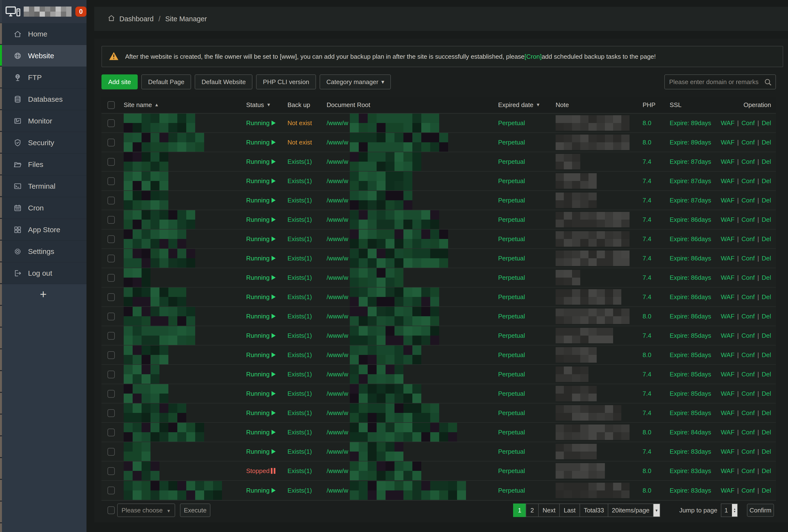  I want to click on jump-page-input: 1, so click(729, 510).